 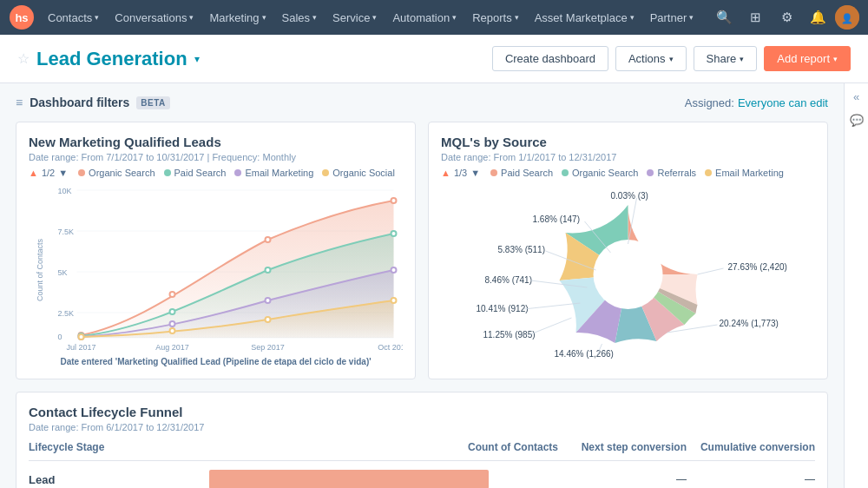 What do you see at coordinates (749, 323) in the screenshot?
I see `svg-text: 20.24% (1,773)` at bounding box center [749, 323].